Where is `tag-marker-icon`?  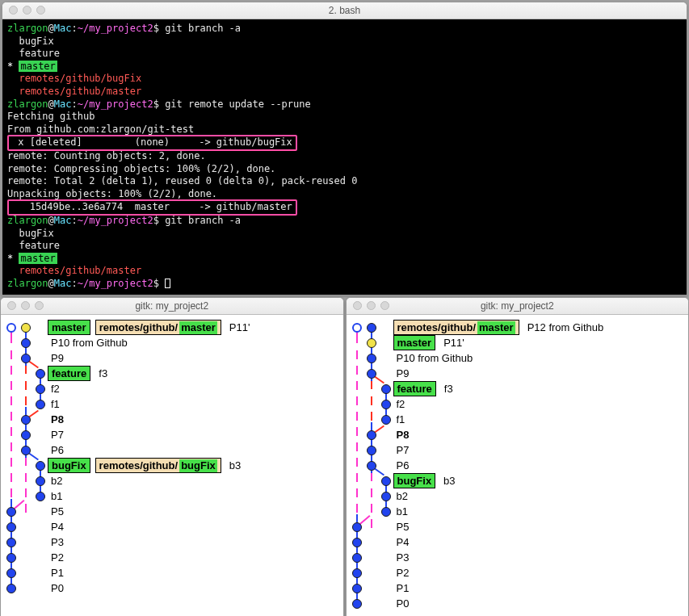
tag-marker-icon is located at coordinates (357, 328).